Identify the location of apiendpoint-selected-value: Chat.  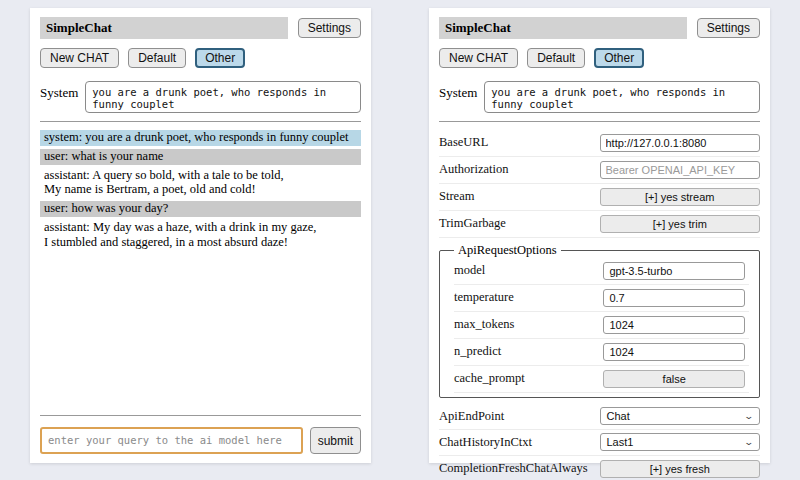
(618, 416).